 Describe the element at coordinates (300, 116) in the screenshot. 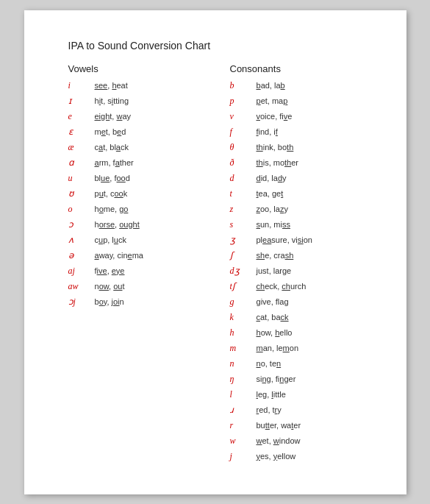

I see `list-item: vvoice, five` at that location.